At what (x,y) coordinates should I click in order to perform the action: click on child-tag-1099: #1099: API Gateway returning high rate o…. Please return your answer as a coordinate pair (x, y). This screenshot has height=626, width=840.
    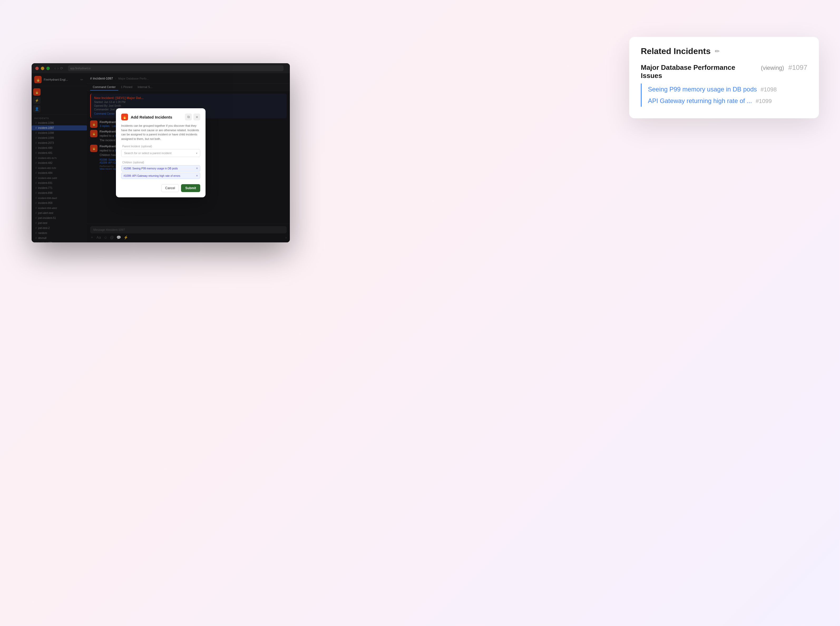
    Looking at the image, I should click on (161, 176).